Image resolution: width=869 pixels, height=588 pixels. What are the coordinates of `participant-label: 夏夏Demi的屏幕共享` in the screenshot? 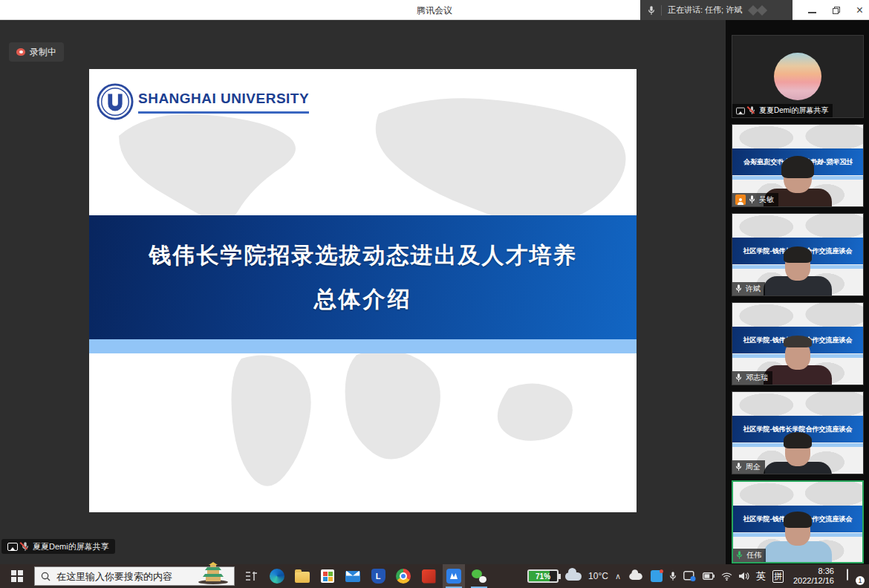 It's located at (783, 111).